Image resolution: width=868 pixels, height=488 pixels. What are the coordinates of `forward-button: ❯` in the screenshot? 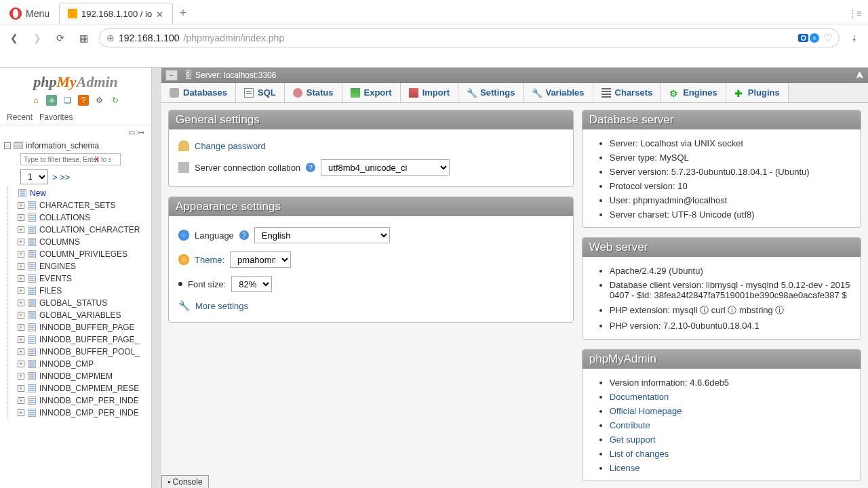 It's located at (37, 38).